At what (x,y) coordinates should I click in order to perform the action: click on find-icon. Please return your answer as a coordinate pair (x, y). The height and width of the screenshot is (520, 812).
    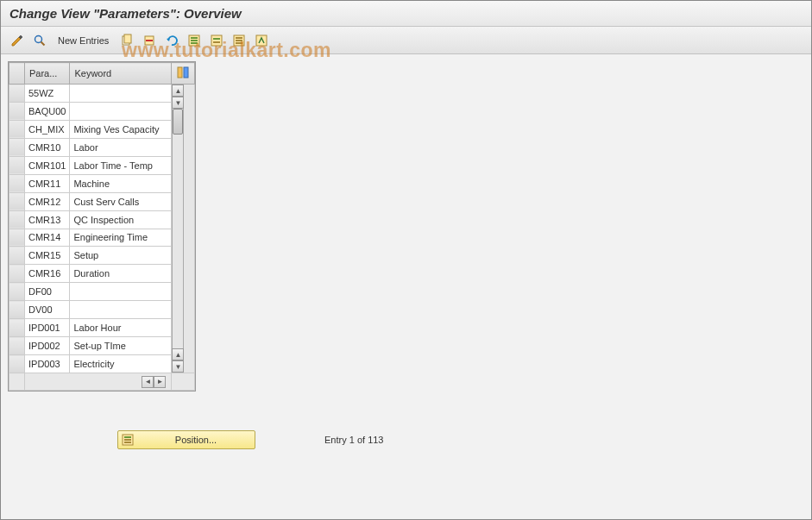
    Looking at the image, I should click on (40, 41).